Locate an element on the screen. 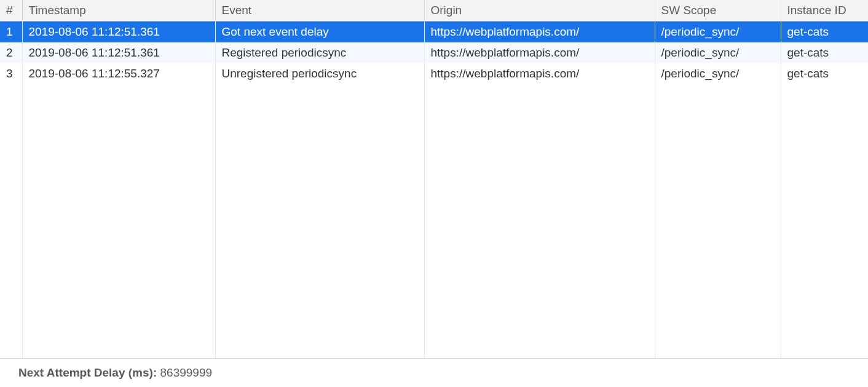 This screenshot has height=387, width=868. column-header-sw-scope: SW Scope is located at coordinates (718, 11).